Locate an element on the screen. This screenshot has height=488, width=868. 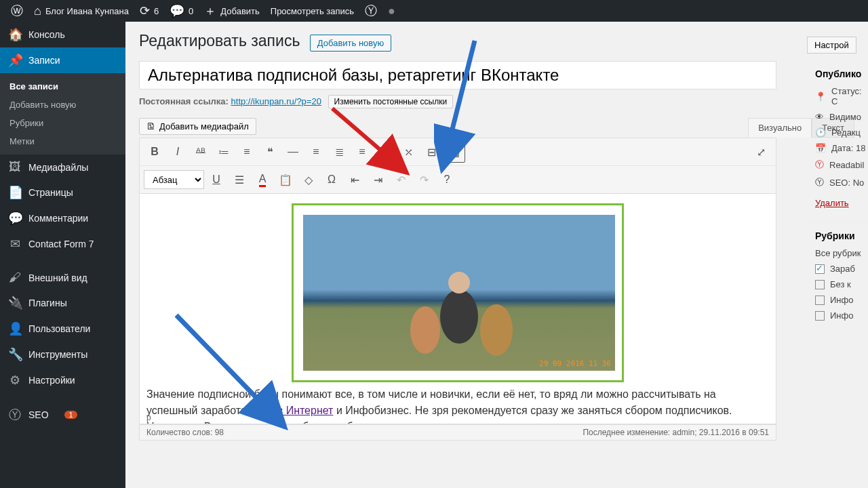
trash-link: Удалить is located at coordinates (837, 203).